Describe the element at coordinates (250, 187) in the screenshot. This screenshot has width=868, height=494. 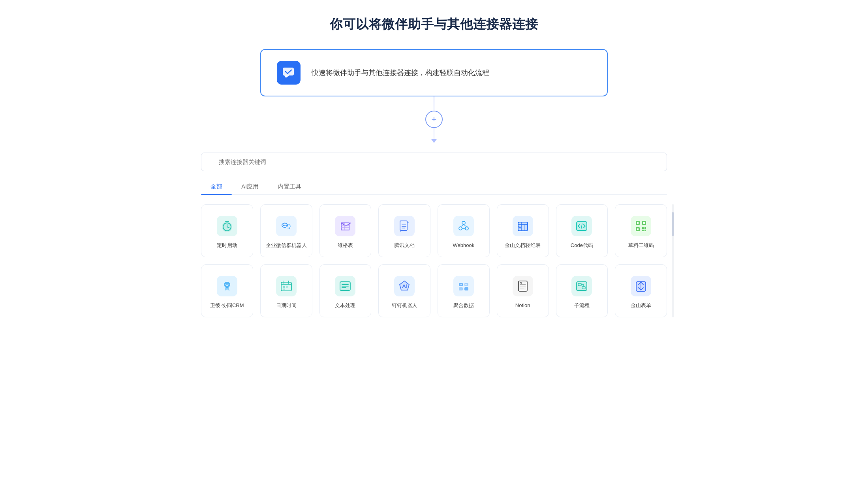
I see `tab-ai: AI应用` at that location.